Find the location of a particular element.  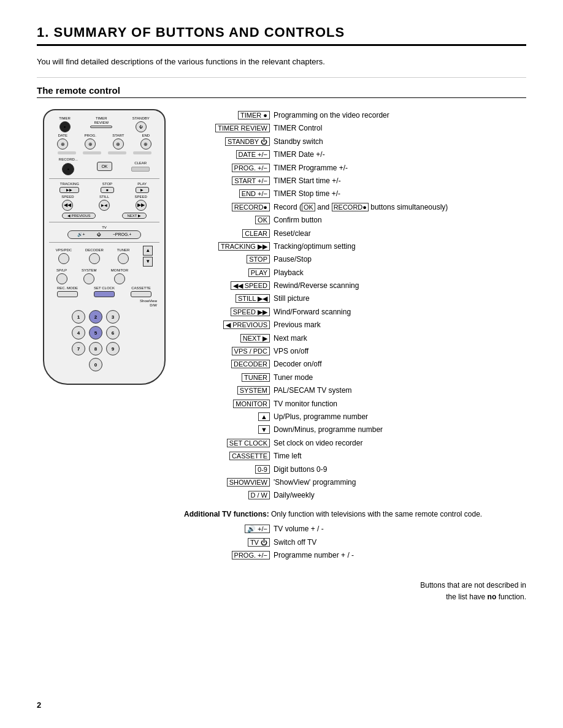

ann-key-timer-review: TIMER REVIEW is located at coordinates (227, 128).